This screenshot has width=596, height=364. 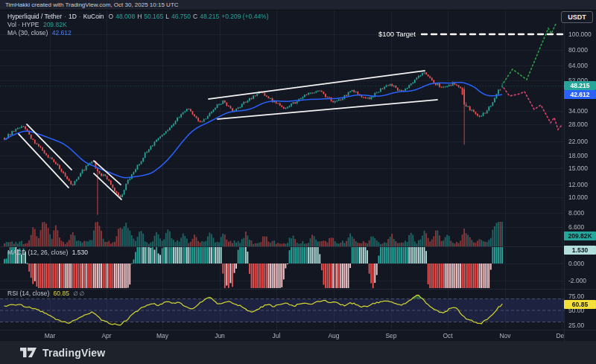 What do you see at coordinates (106, 336) in the screenshot?
I see `time-tick-label: Apr` at bounding box center [106, 336].